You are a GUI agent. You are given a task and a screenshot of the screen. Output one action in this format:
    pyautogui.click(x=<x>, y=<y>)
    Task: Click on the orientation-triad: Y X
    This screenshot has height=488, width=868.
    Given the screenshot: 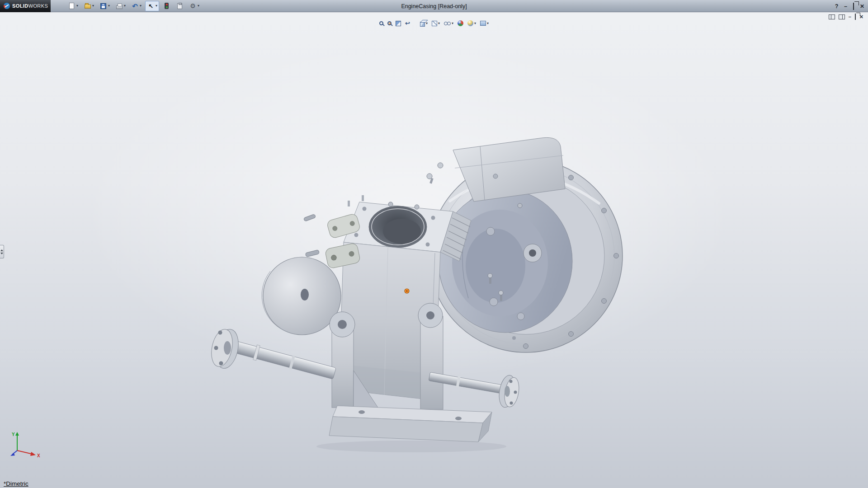 What is the action you would take?
    pyautogui.click(x=25, y=445)
    